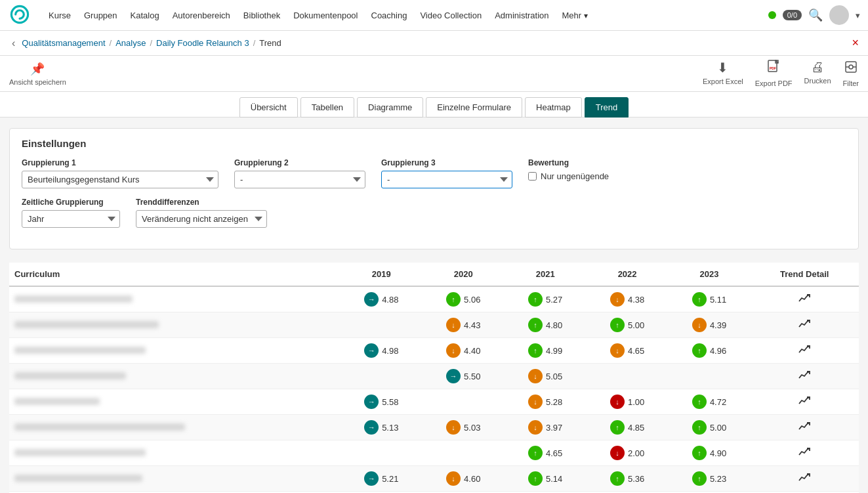  I want to click on nav-autorenbereich: Autorenbereich, so click(201, 16).